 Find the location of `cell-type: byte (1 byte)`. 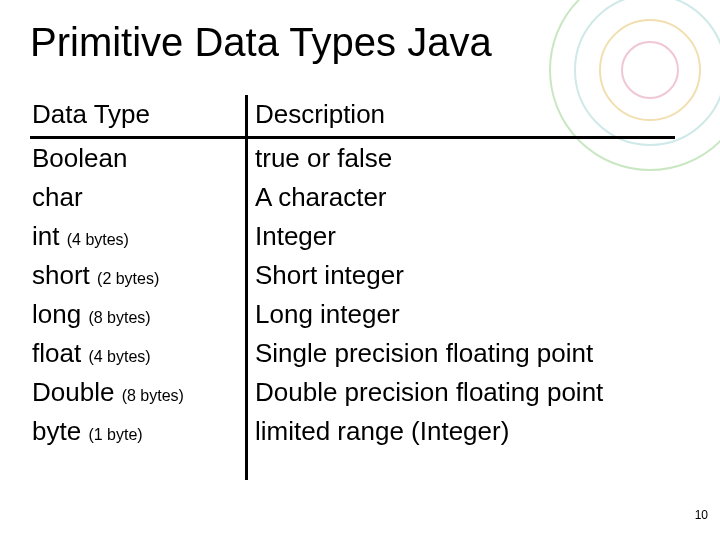

cell-type: byte (1 byte) is located at coordinates (138, 432).